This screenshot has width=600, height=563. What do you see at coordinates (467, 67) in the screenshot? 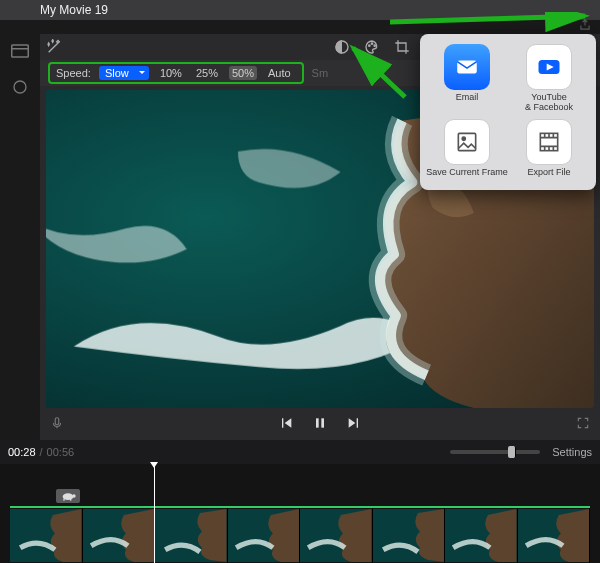
I see `email-icon` at bounding box center [467, 67].